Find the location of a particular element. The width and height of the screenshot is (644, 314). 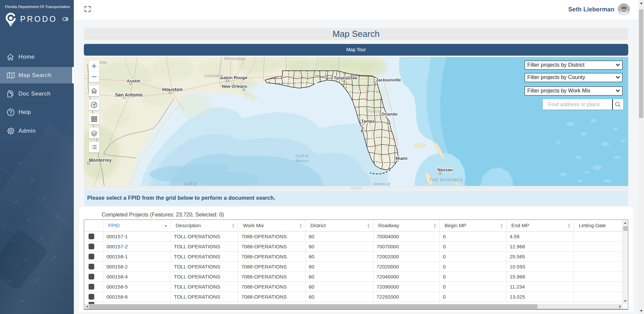

svg-text: New Orleans is located at coordinates (234, 86).